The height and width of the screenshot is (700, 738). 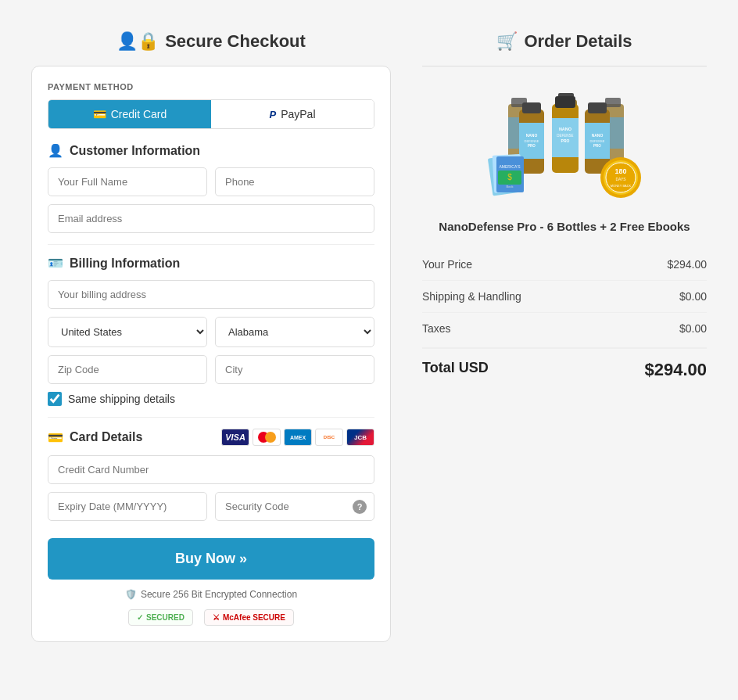 What do you see at coordinates (235, 437) in the screenshot?
I see `visa-icon: VISA` at bounding box center [235, 437].